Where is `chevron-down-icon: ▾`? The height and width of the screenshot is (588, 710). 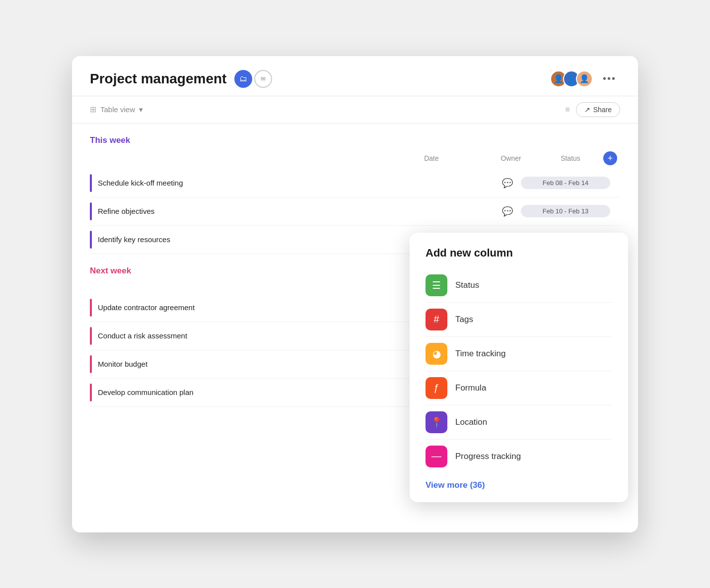 chevron-down-icon: ▾ is located at coordinates (141, 110).